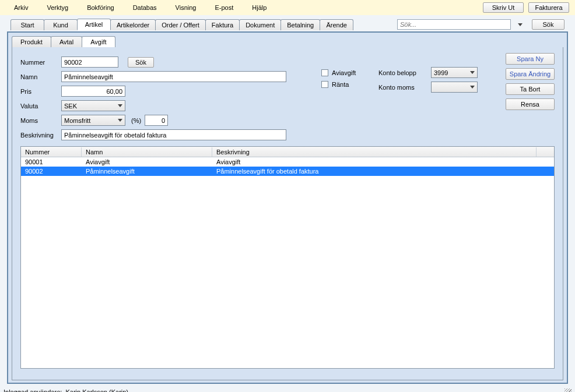 The width and height of the screenshot is (575, 392). What do you see at coordinates (223, 24) in the screenshot?
I see `tab-faktura: Faktura` at bounding box center [223, 24].